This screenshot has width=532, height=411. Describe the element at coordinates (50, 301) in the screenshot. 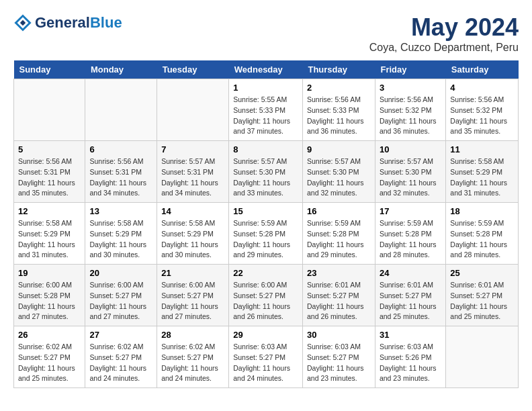

I see `day-info: Sunrise: 6:00 AMSunset: 5:28 PMDaylight:…` at that location.